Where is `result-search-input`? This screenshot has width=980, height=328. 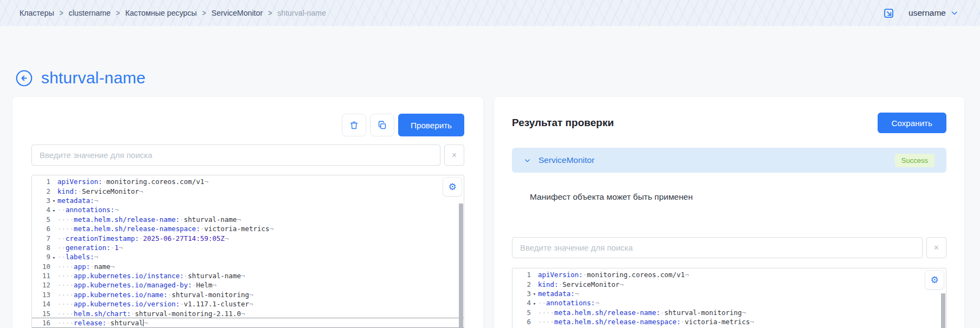 result-search-input is located at coordinates (717, 248).